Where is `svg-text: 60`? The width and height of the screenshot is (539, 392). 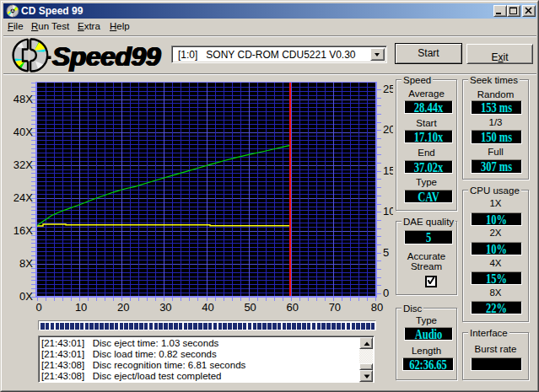
svg-text: 60 is located at coordinates (293, 307).